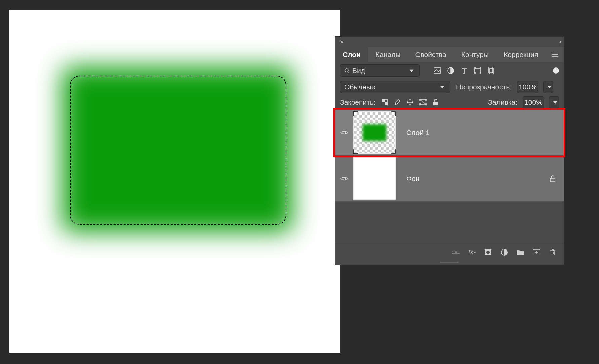  I want to click on opacity-value: 100%, so click(528, 87).